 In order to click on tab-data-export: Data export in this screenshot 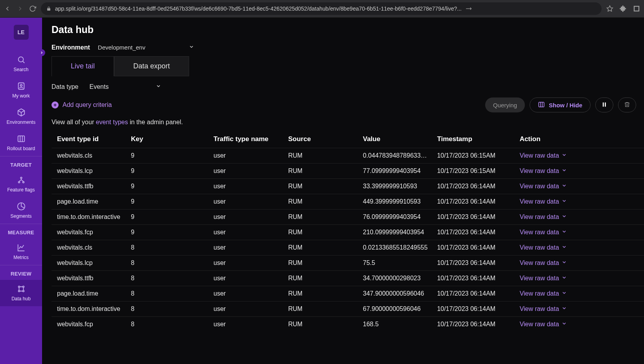, I will do `click(152, 66)`.